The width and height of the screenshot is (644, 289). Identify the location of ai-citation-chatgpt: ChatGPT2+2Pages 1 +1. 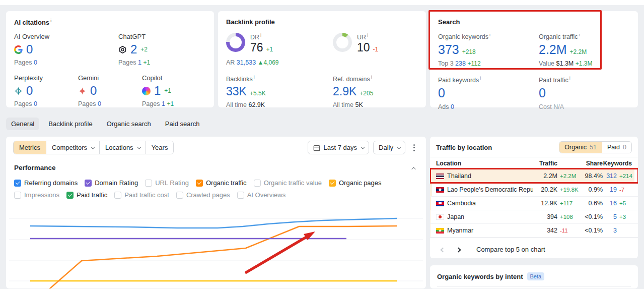
(162, 49).